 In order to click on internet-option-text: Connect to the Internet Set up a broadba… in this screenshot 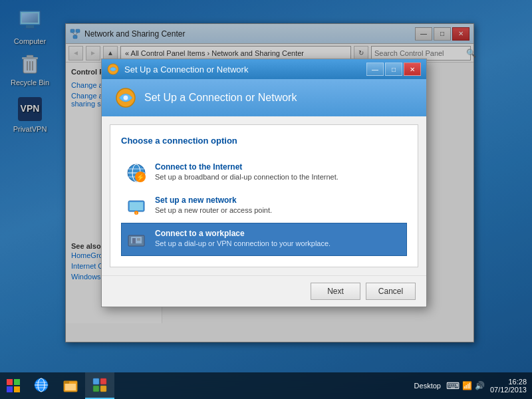, I will do `click(279, 172)`.